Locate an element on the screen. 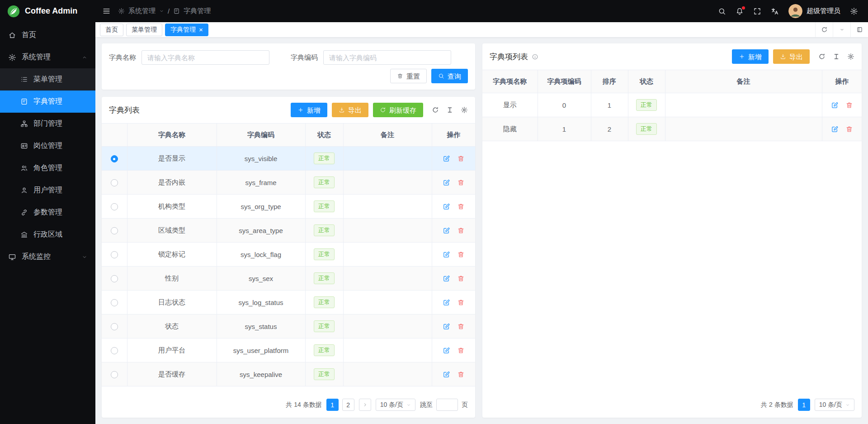 This screenshot has width=868, height=424. dict-table-row: 区域类型sys_area_type正常 is located at coordinates (288, 231).